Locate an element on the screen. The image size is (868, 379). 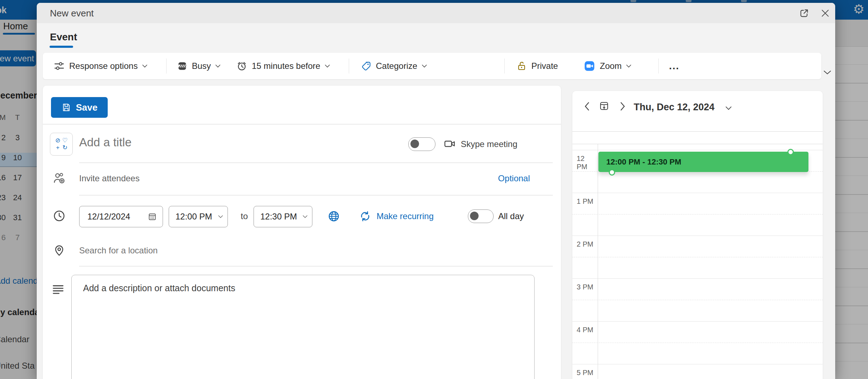
popout-button is located at coordinates (804, 13).